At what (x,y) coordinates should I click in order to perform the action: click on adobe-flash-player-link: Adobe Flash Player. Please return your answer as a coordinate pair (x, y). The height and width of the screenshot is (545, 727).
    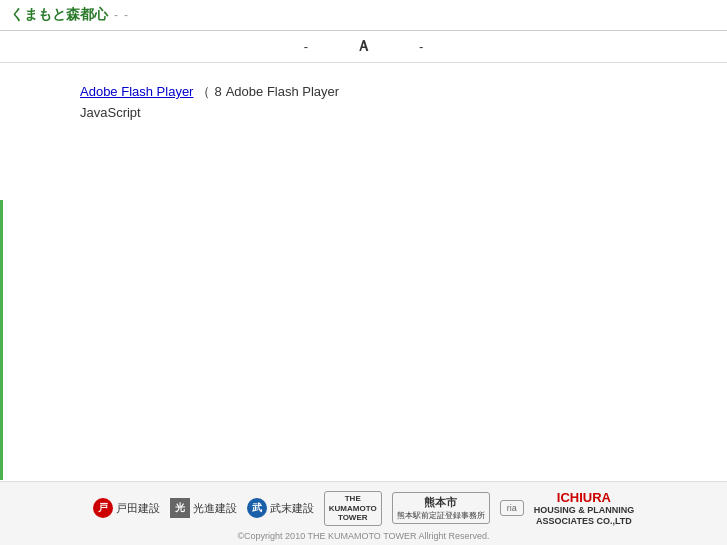
    Looking at the image, I should click on (136, 92).